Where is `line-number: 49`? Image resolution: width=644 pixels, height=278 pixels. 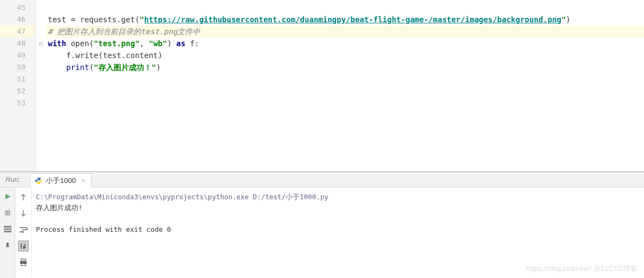 line-number: 49 is located at coordinates (17, 55).